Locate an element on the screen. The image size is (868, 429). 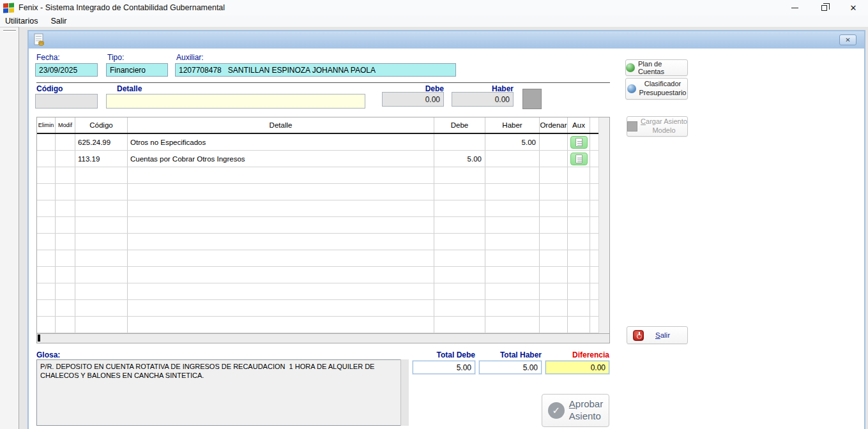
salir-button: Salir is located at coordinates (657, 335).